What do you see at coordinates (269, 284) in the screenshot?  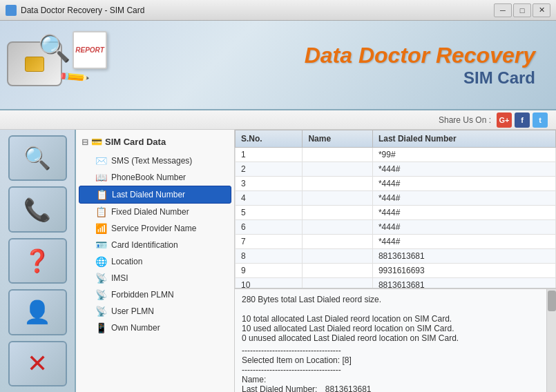 I see `cell-sno: 10` at bounding box center [269, 284].